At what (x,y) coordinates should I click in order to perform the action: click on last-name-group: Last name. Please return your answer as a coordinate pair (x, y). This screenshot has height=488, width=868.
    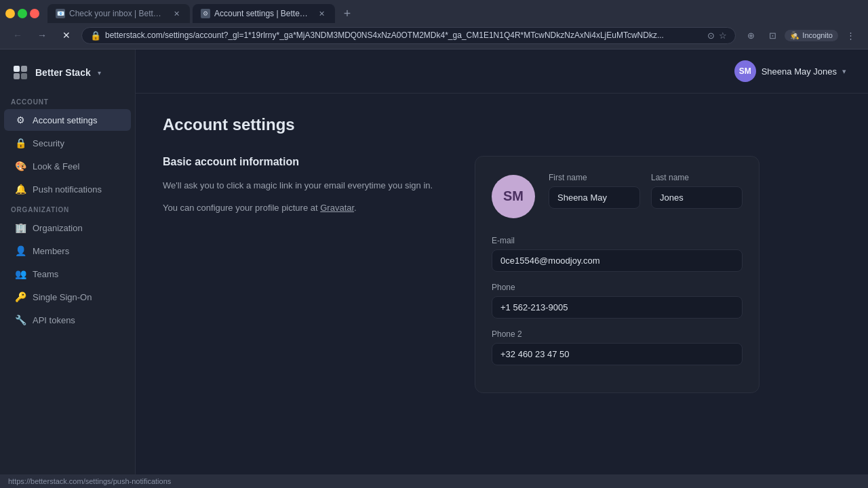
    Looking at the image, I should click on (697, 191).